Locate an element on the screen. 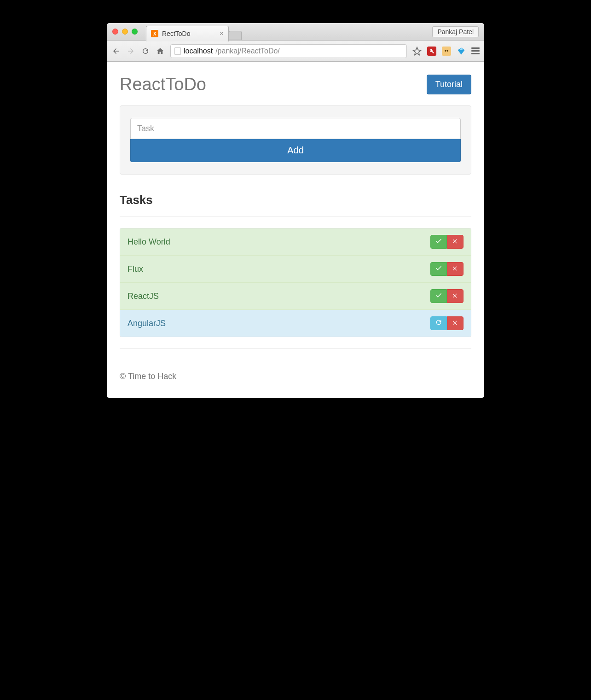 The image size is (591, 700). task-row: ReactJS is located at coordinates (296, 297).